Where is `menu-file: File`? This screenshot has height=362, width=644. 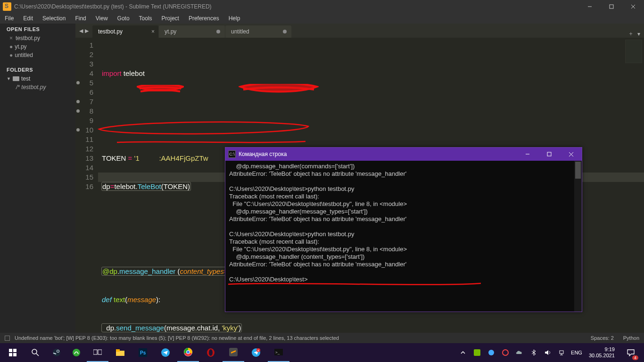 menu-file: File is located at coordinates (9, 18).